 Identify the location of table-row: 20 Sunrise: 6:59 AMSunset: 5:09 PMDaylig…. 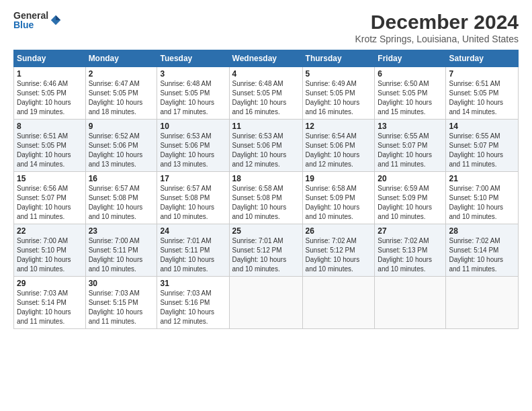
(410, 198).